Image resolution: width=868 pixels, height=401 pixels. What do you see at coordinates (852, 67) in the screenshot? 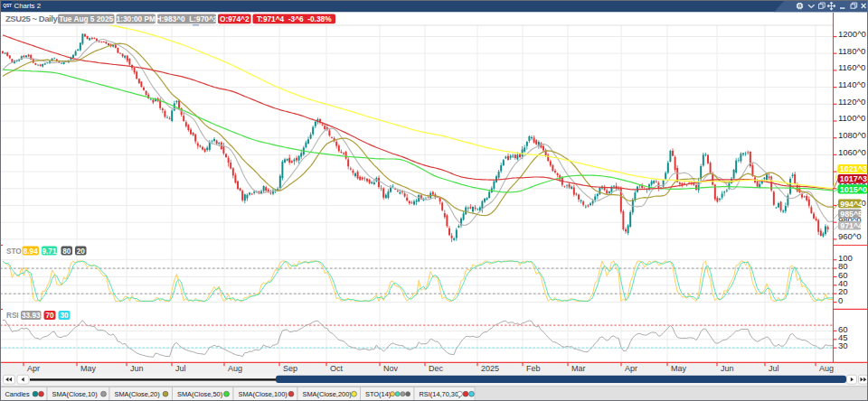
I see `svg-text: 1160^0` at bounding box center [852, 67].